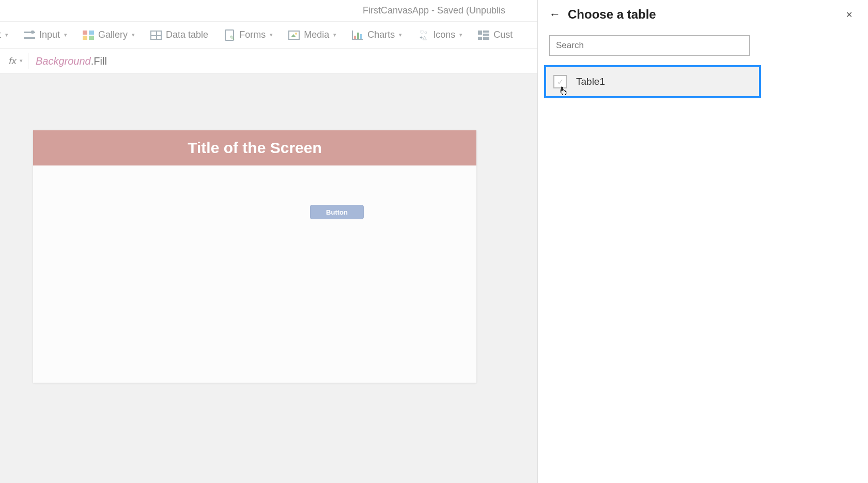 This screenshot has width=868, height=483. What do you see at coordinates (252, 35) in the screenshot?
I see `ribbon-forms-label: Forms` at bounding box center [252, 35].